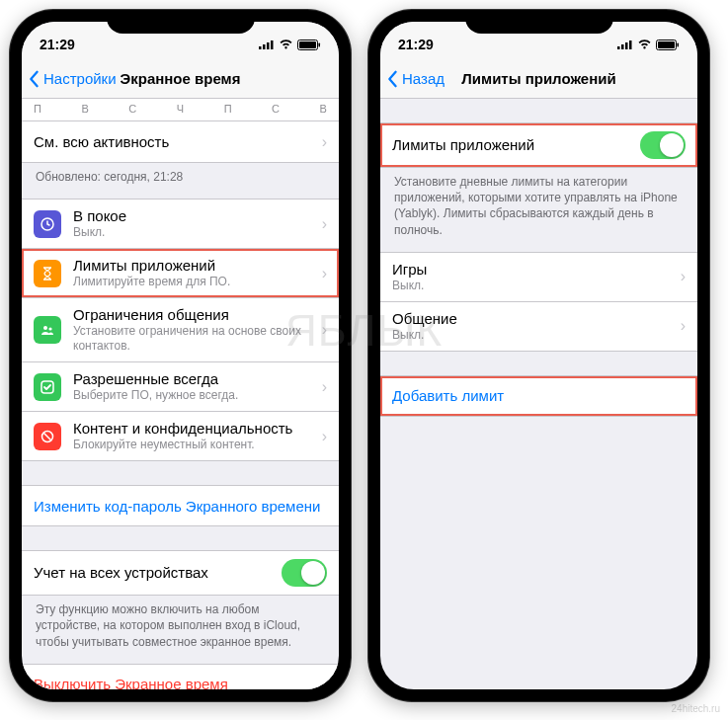 The height and width of the screenshot is (720, 728). What do you see at coordinates (177, 506) in the screenshot?
I see `change-passcode-label: Изменить код-пароль Экранного времени` at bounding box center [177, 506].